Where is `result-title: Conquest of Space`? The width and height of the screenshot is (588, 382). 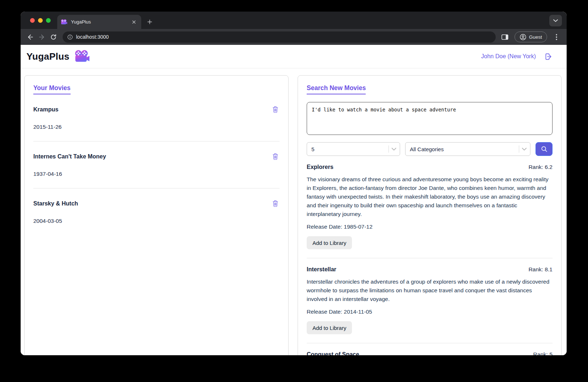 result-title: Conquest of Space is located at coordinates (333, 353).